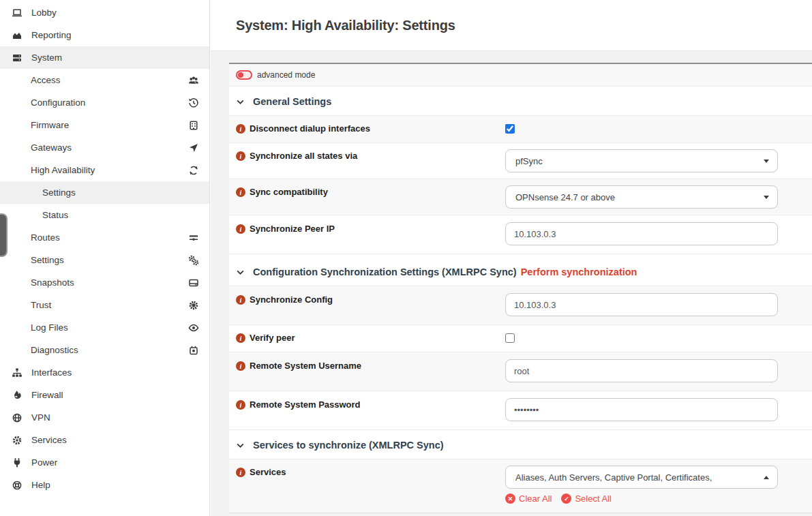 This screenshot has width=812, height=516. I want to click on field-remote-password: i Remote System Password, so click(521, 410).